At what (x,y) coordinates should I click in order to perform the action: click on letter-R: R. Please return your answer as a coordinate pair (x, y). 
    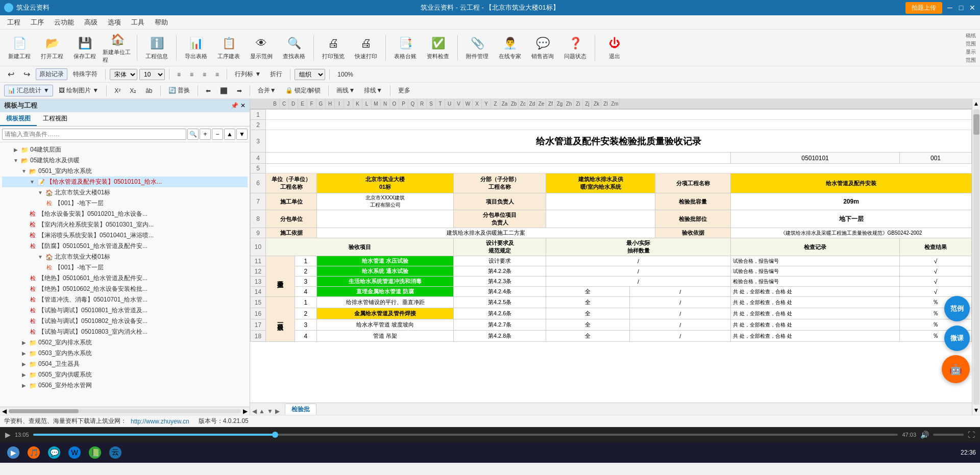
    Looking at the image, I should click on (422, 104).